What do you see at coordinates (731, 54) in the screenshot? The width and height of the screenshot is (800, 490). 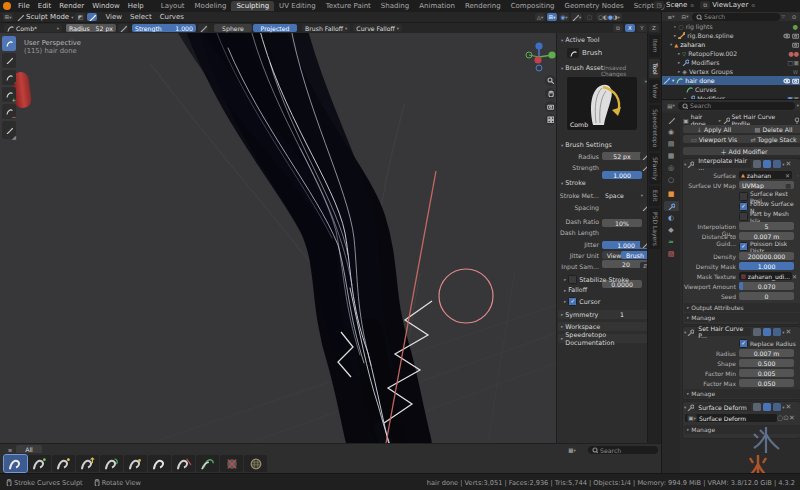 I see `outliner-row-retopoflow: ▸▽RetopoFlow.002 ●●` at bounding box center [731, 54].